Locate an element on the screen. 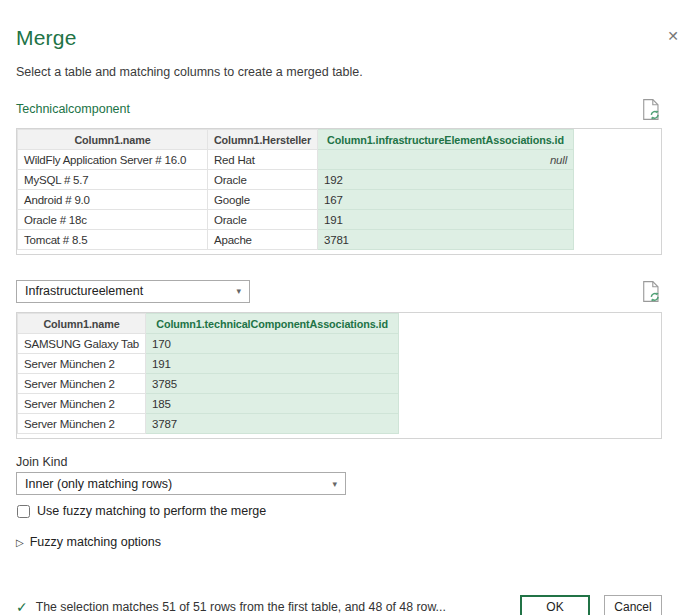 This screenshot has width=688, height=615. table-cell: 170 is located at coordinates (272, 344).